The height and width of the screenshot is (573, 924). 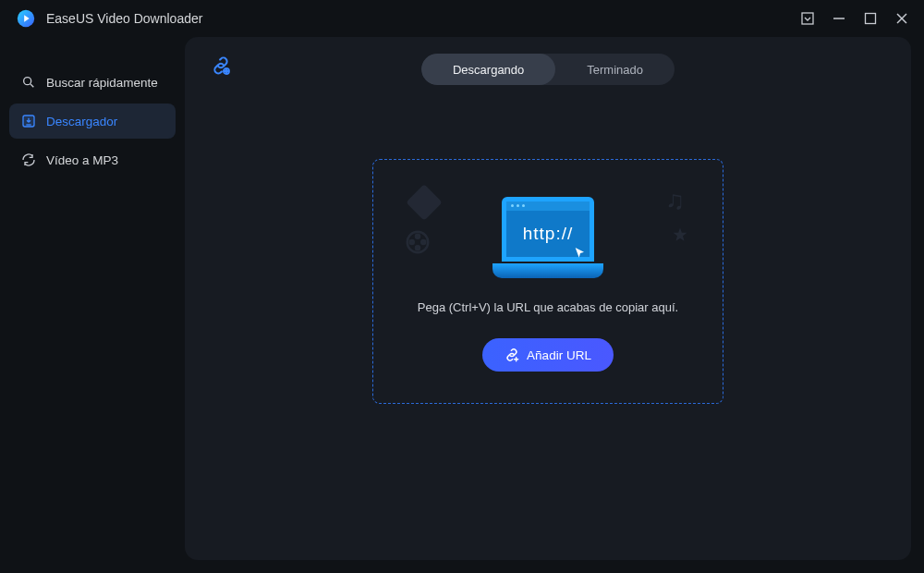 What do you see at coordinates (548, 307) in the screenshot?
I see `drop-hint: Pega (Ctrl+V) la URL que acabas de copia…` at bounding box center [548, 307].